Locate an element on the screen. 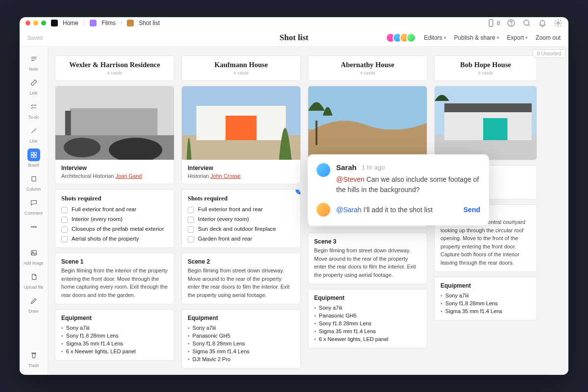  close-window-icon is located at coordinates (28, 23).